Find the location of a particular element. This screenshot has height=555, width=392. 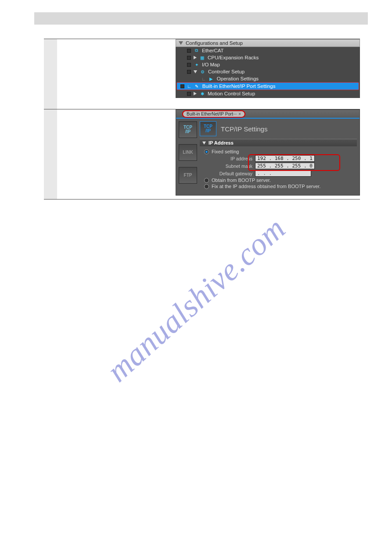

tree-item-operation-settings: ∟ ▶ Operation Settings is located at coordinates (268, 79).